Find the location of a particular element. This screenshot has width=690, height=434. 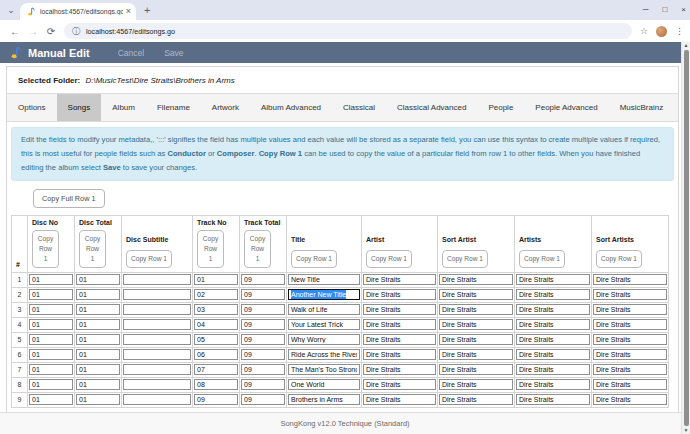

copy-row1-title-button: Copy Row 1 is located at coordinates (314, 259).